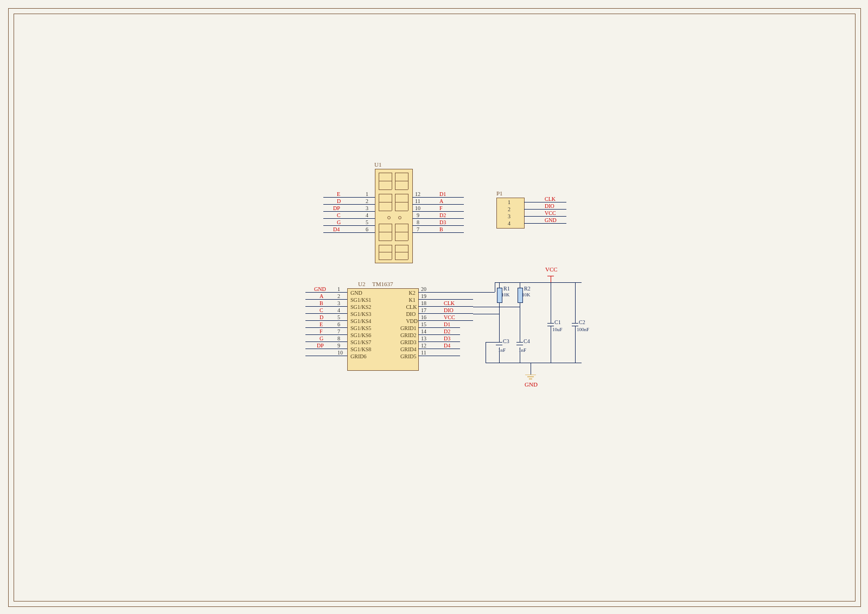 Image resolution: width=868 pixels, height=614 pixels. I want to click on u1-pin3-net: DP, so click(336, 208).